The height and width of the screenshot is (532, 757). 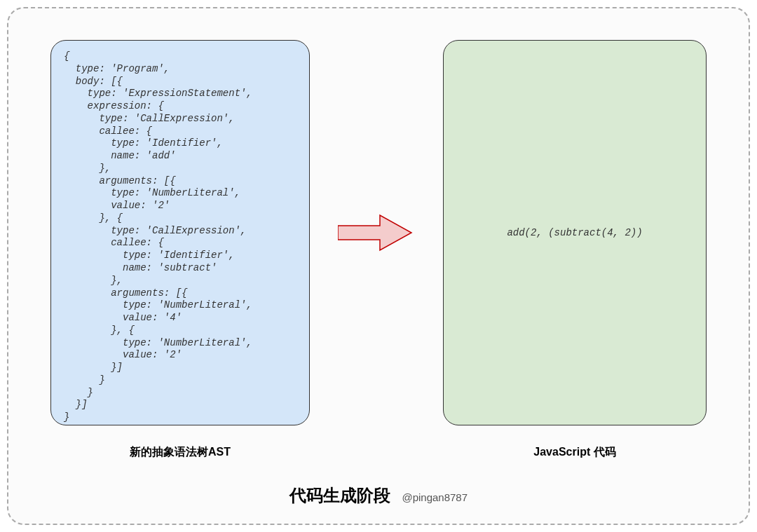 What do you see at coordinates (180, 453) in the screenshot?
I see `ast-label: 新的抽象语法树AST` at bounding box center [180, 453].